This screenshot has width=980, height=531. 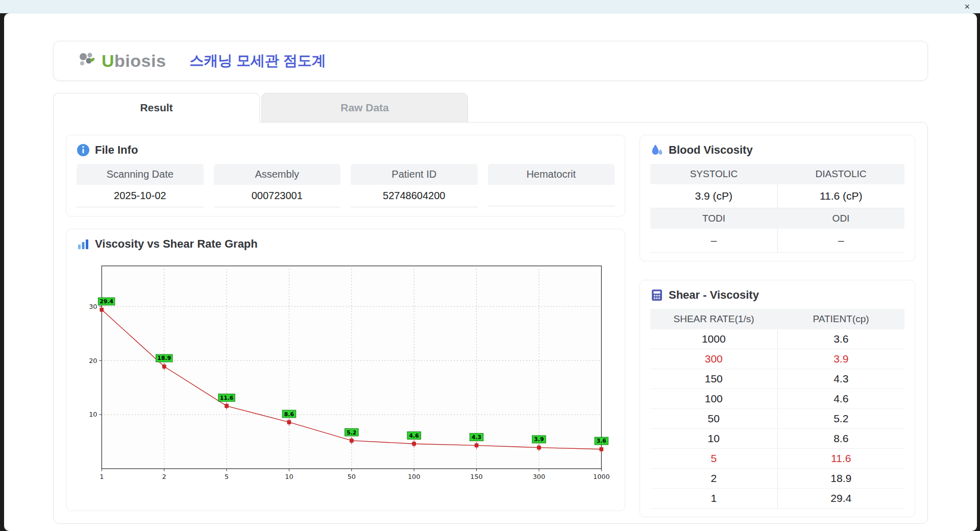 What do you see at coordinates (777, 408) in the screenshot?
I see `shear-viscosity-table: SHEAR RATE(1/s) PATIENT(cp) 10003.63003.…` at bounding box center [777, 408].